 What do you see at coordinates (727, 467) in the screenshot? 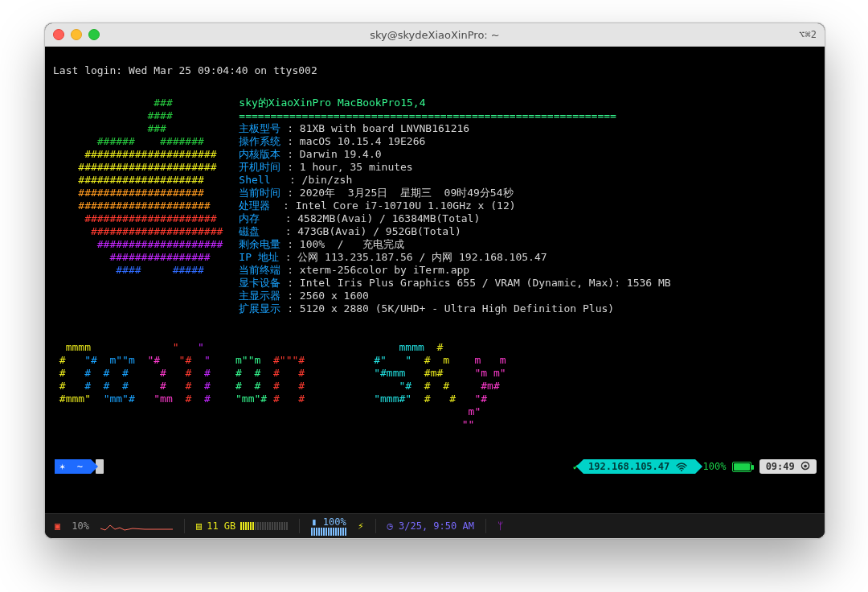
I see `battery-segment: 100%` at bounding box center [727, 467].